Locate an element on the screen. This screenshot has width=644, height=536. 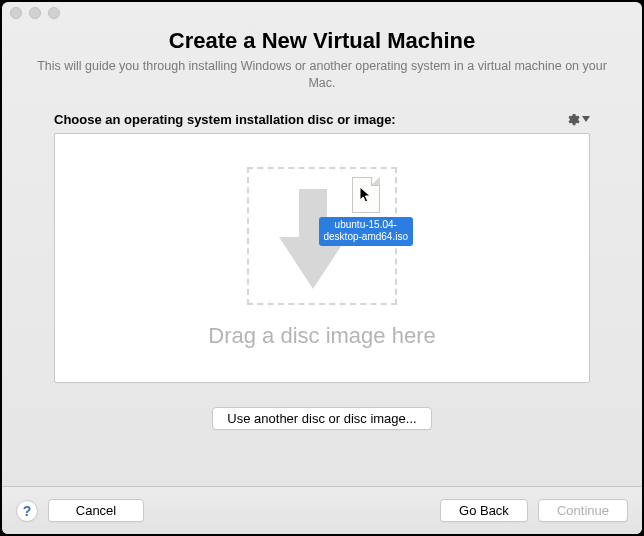
cancel-button: Cancel is located at coordinates (96, 510).